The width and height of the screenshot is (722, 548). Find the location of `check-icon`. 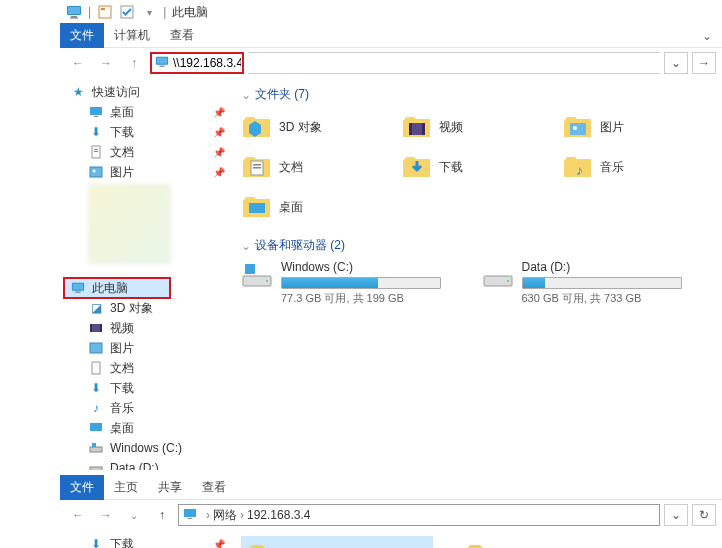

check-icon is located at coordinates (127, 12).